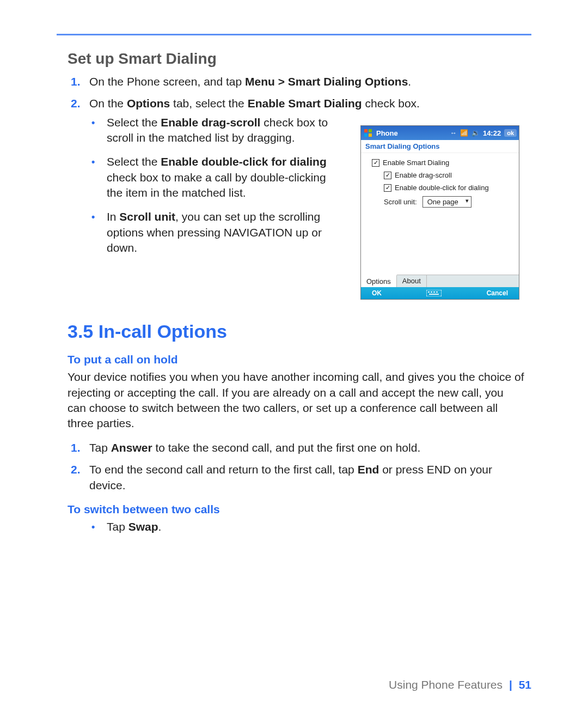 This screenshot has height=723, width=588. I want to click on step-text: tab, select the, so click(209, 104).